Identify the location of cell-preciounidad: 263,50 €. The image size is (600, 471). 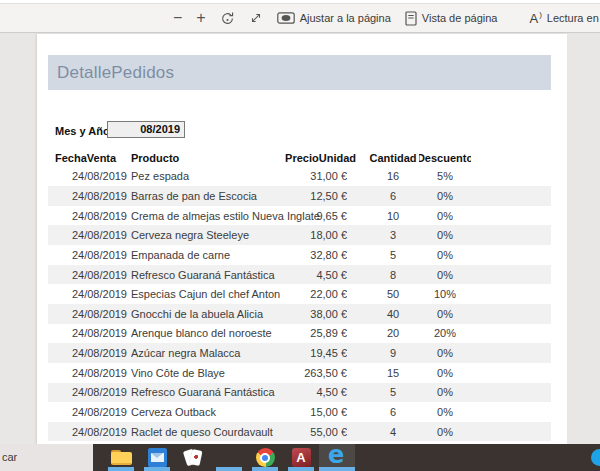
(302, 373).